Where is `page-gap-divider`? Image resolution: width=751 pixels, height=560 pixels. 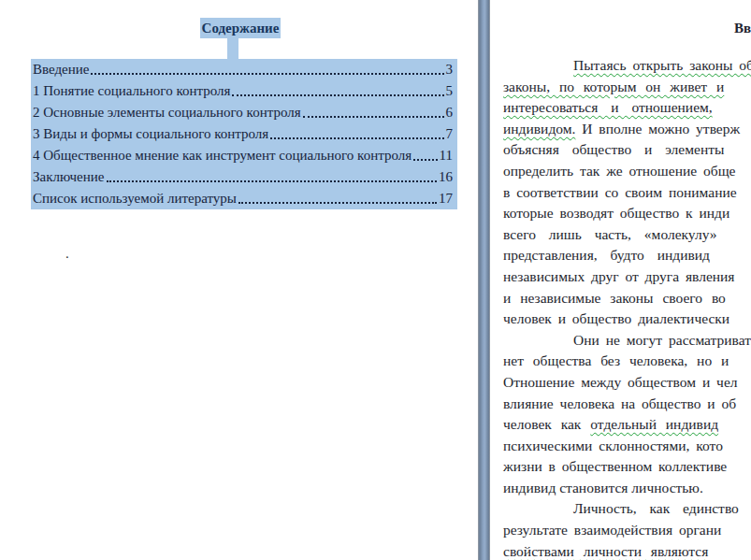
page-gap-divider is located at coordinates (484, 280).